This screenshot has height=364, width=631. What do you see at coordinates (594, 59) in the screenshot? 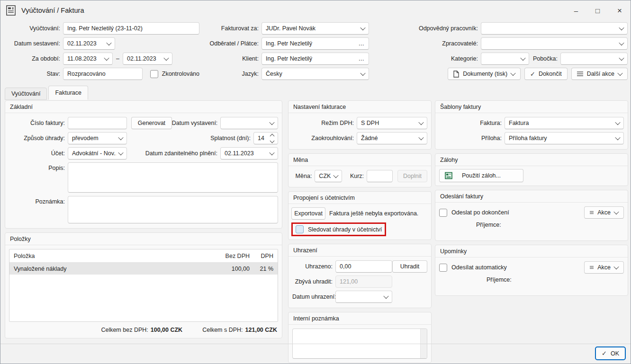
I see `pobocka-dropdown` at bounding box center [594, 59].